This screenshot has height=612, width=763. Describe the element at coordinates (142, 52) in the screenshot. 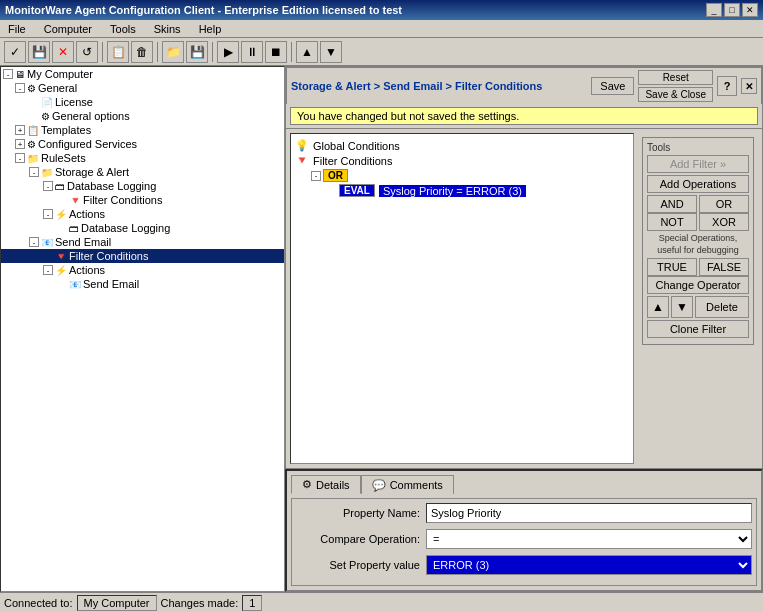

I see `tool-delete-button: 🗑` at that location.